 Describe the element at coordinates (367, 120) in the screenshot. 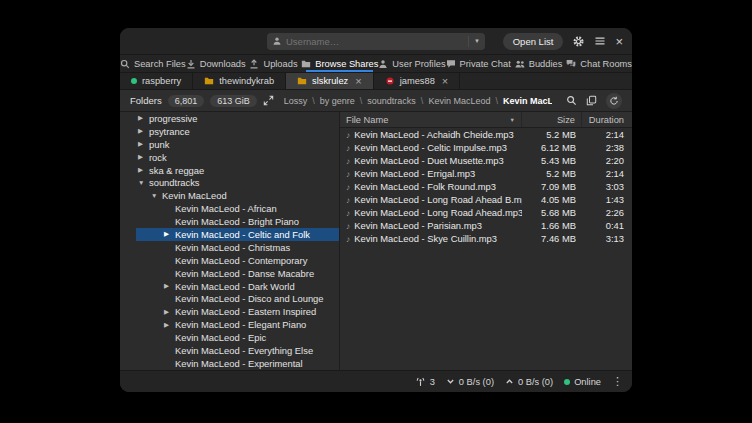

I see `column-label: File Name` at that location.